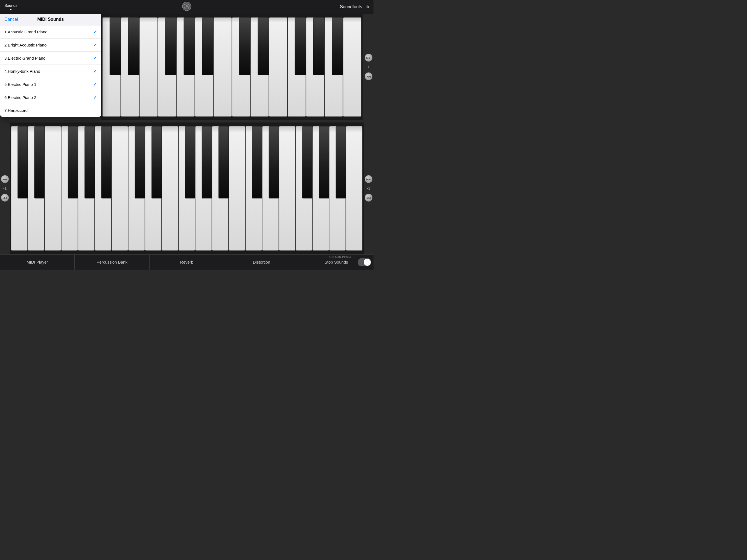 This screenshot has height=560, width=747. I want to click on list-item: 2.Bright Acoustic Piano✓, so click(51, 45).